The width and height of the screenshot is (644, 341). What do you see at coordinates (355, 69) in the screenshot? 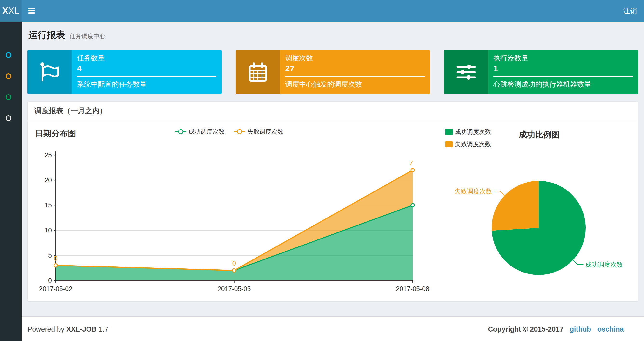
I see `stat-value: 27` at bounding box center [355, 69].